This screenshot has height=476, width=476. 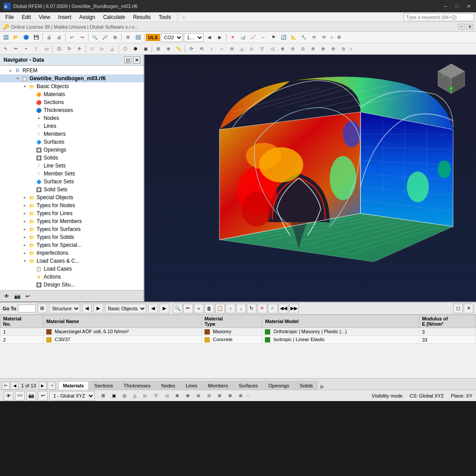 I want to click on tb2-r12: ⊙, so click(x=303, y=49).